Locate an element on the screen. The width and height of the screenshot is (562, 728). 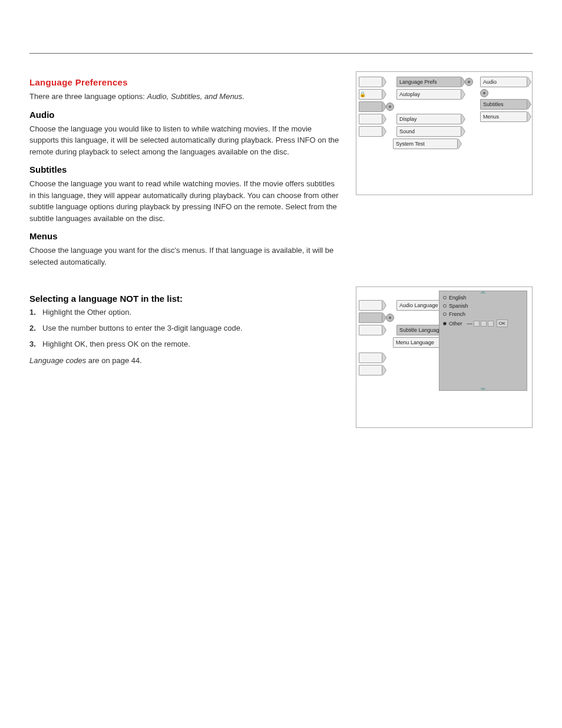
step-2: 2. Use the number buttons to enter the 3… is located at coordinates (184, 329).